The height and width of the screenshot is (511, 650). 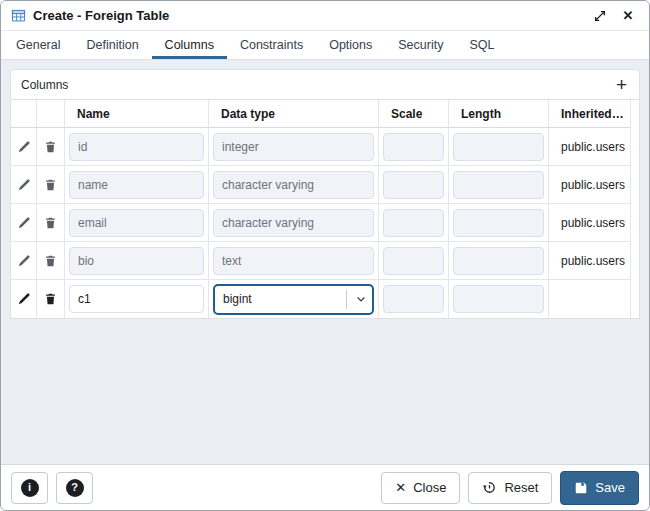 I want to click on plus-icon: +, so click(x=622, y=84).